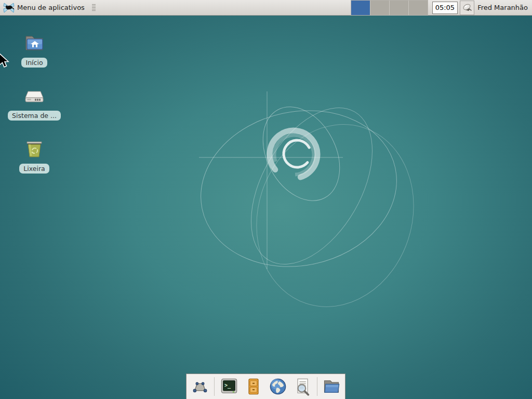 This screenshot has height=399, width=532. What do you see at coordinates (44, 7) in the screenshot?
I see `applications-menu-button: Menu de aplicativos` at bounding box center [44, 7].